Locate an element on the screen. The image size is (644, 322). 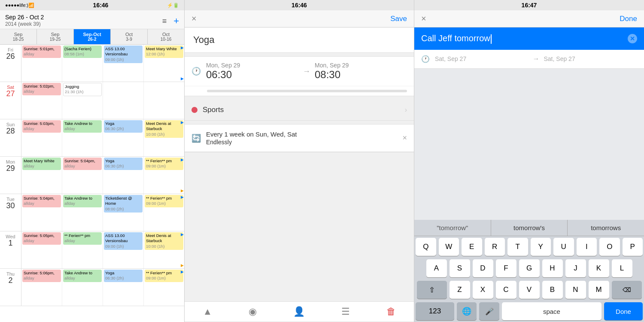
space-key: space is located at coordinates (552, 311).